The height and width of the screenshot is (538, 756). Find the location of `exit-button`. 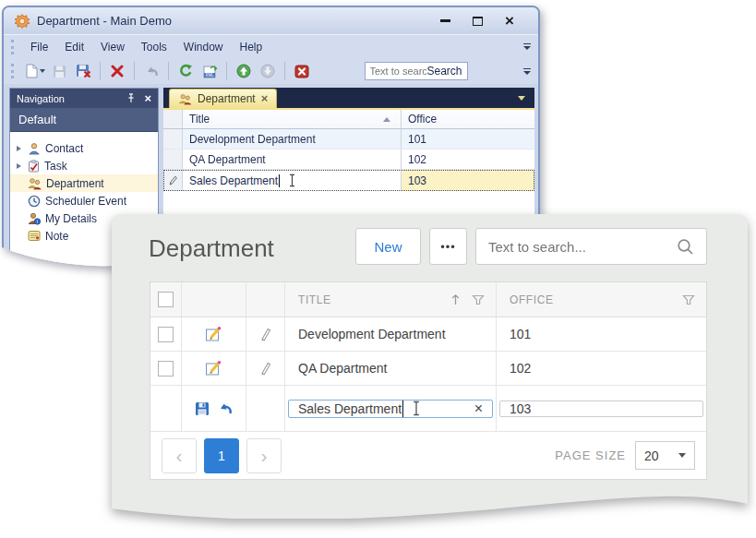

exit-button is located at coordinates (302, 71).